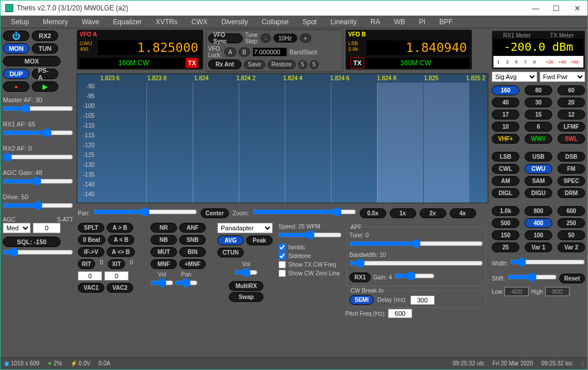 The image size is (588, 370). Describe the element at coordinates (121, 252) in the screenshot. I see `aswap-button: A <> B` at that location.